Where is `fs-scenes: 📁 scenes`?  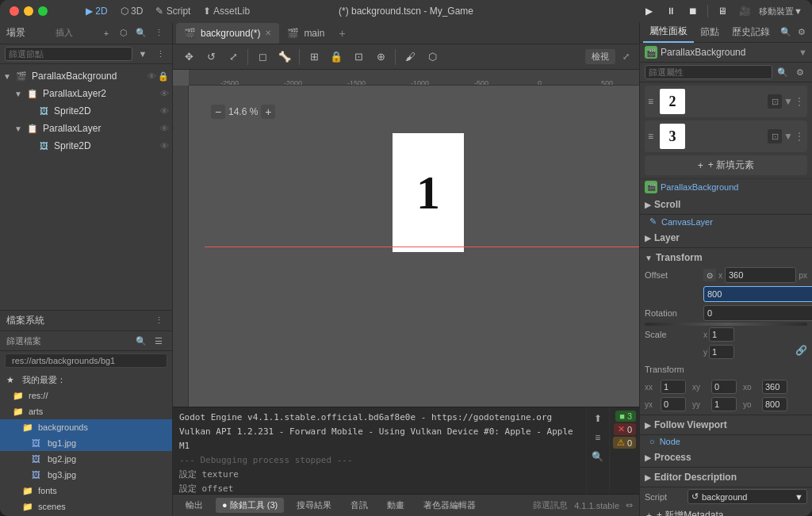
fs-scenes: 📁 scenes is located at coordinates (86, 506).